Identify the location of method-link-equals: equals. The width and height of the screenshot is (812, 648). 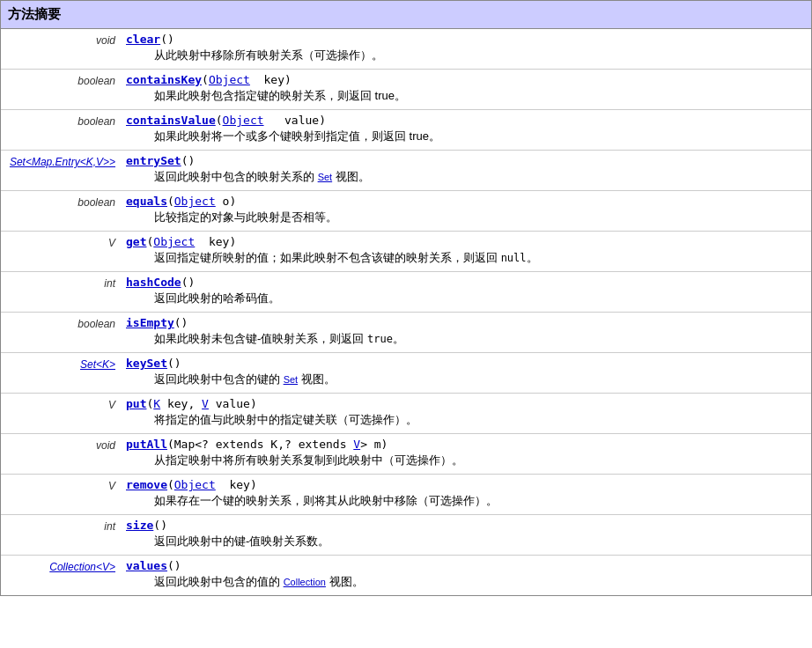
(146, 201).